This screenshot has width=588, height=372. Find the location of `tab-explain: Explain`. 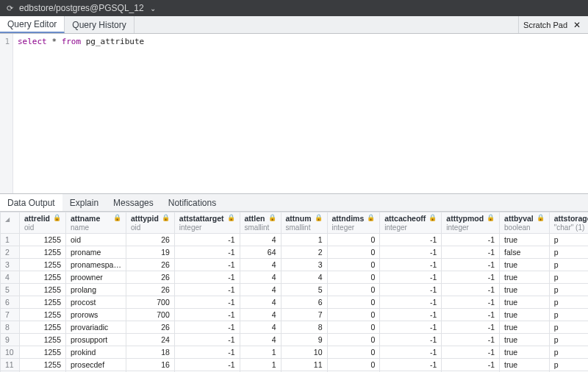

tab-explain: Explain is located at coordinates (84, 203).